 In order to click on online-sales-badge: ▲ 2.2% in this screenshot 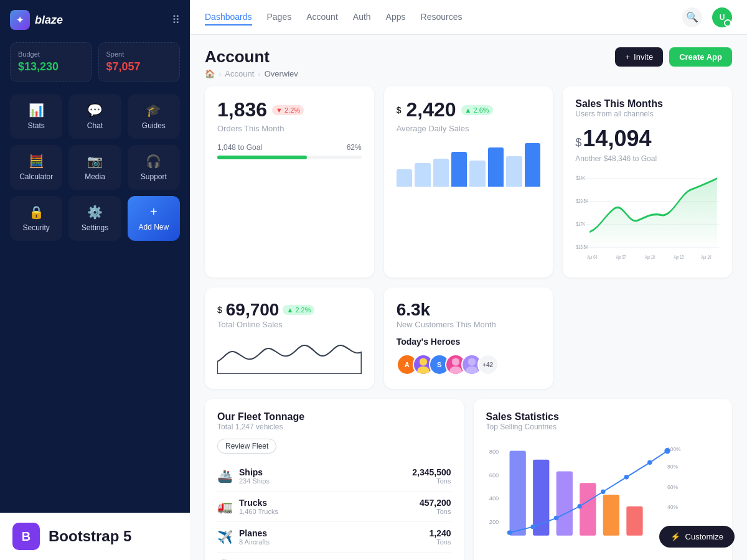, I will do `click(299, 310)`.